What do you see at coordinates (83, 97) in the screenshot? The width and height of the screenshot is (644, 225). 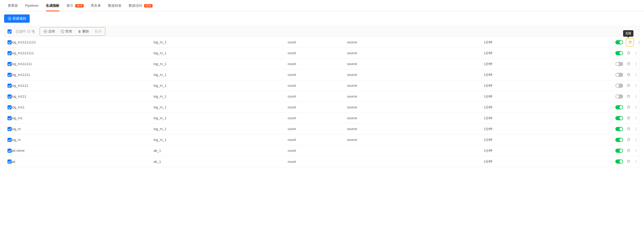 I see `row-name: log_m111` at bounding box center [83, 97].